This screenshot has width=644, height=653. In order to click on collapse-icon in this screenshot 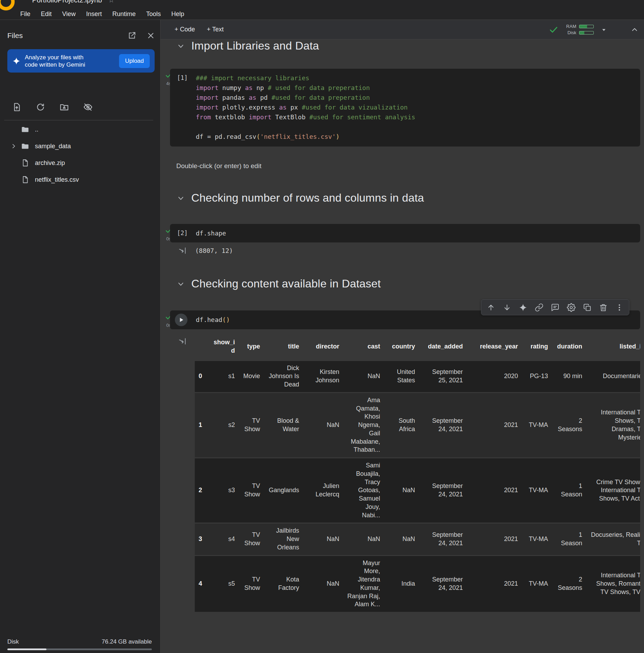, I will do `click(635, 30)`.